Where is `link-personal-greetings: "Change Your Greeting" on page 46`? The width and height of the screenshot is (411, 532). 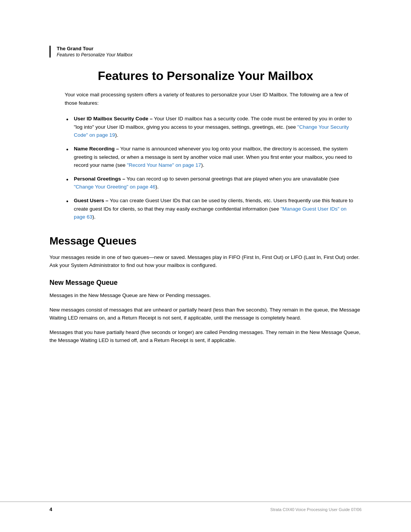
link-personal-greetings: "Change Your Greeting" on page 46 is located at coordinates (115, 187).